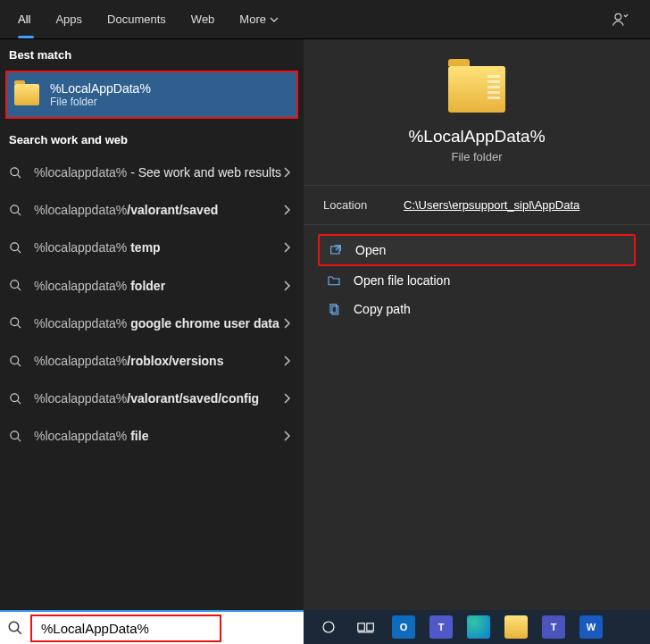 The width and height of the screenshot is (650, 644). Describe the element at coordinates (516, 627) in the screenshot. I see `app-file-explorer` at that location.